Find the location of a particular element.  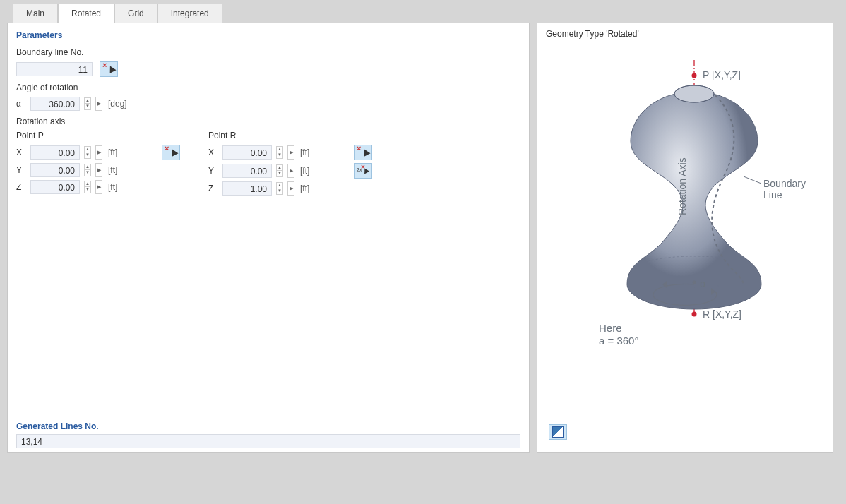

svg-text: Rotation Axis is located at coordinates (682, 186).